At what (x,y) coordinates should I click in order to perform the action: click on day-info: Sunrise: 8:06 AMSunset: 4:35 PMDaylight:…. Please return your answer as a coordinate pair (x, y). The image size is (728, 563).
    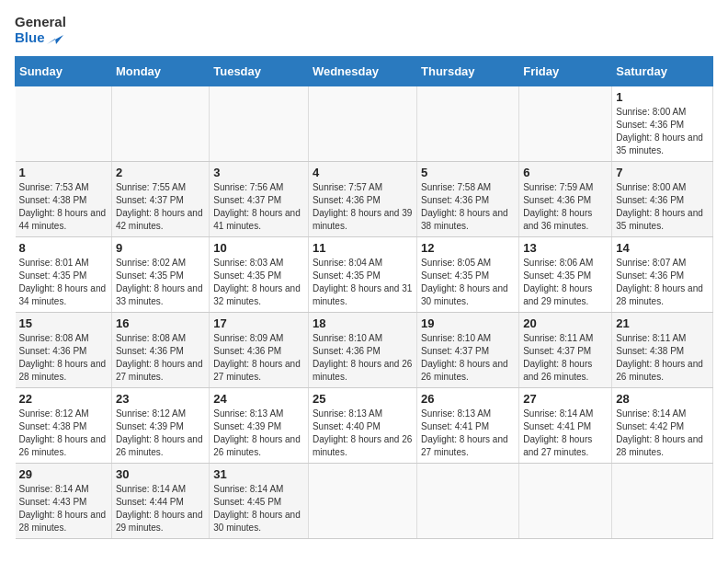
    Looking at the image, I should click on (565, 282).